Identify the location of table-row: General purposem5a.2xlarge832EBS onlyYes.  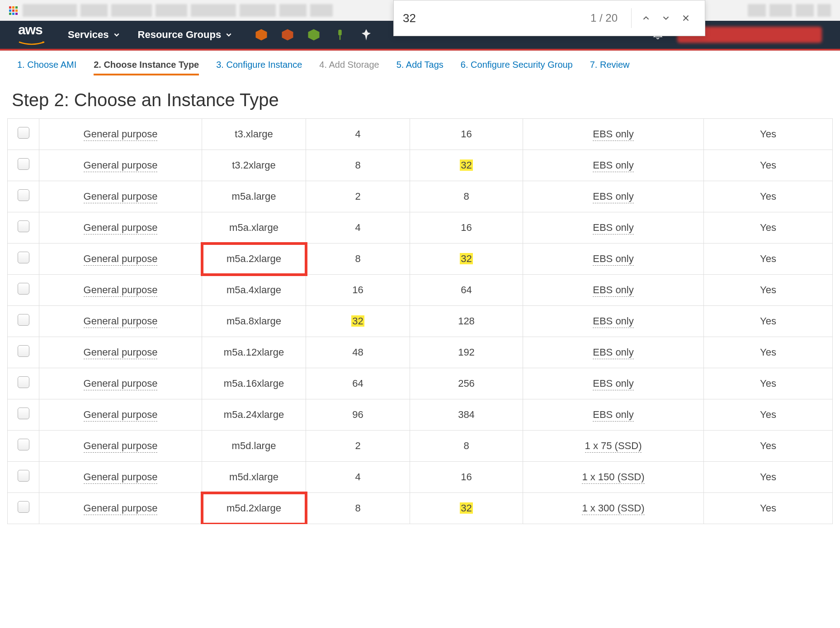
(420, 259).